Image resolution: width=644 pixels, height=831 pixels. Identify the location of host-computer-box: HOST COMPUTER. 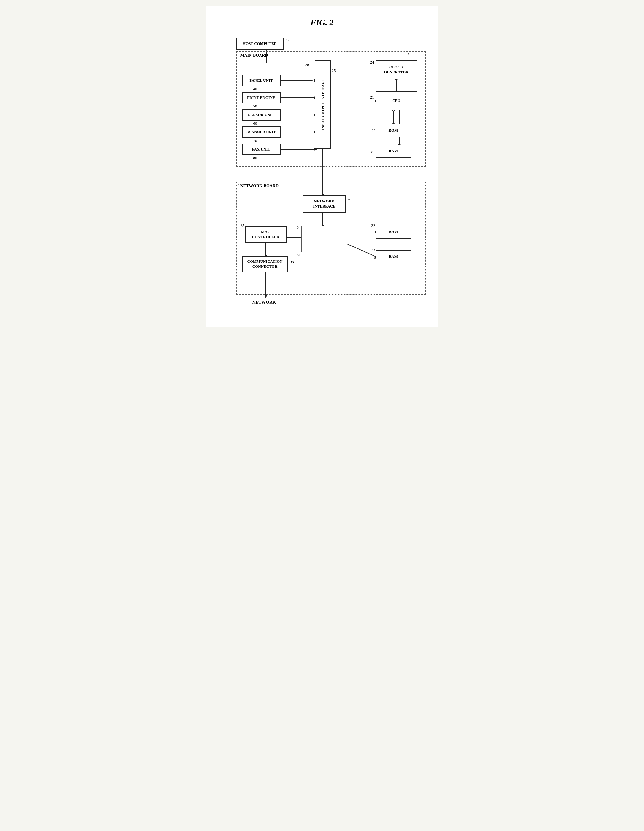
(260, 43).